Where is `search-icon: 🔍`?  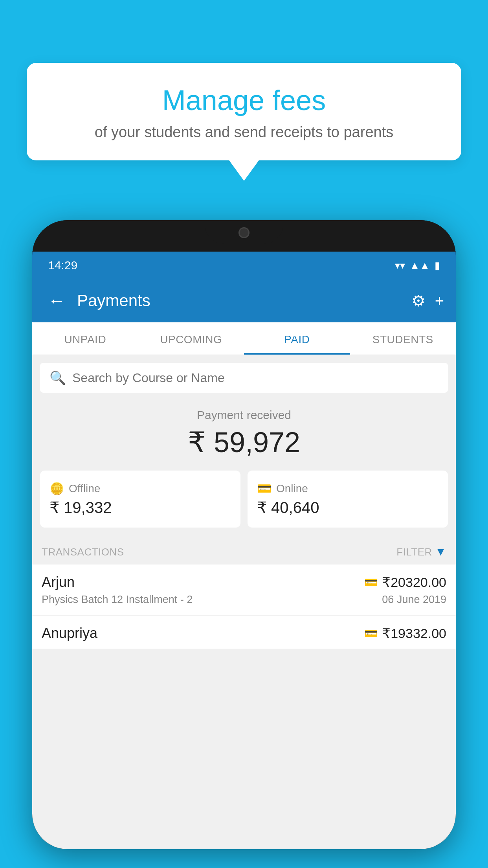
search-icon: 🔍 is located at coordinates (58, 378).